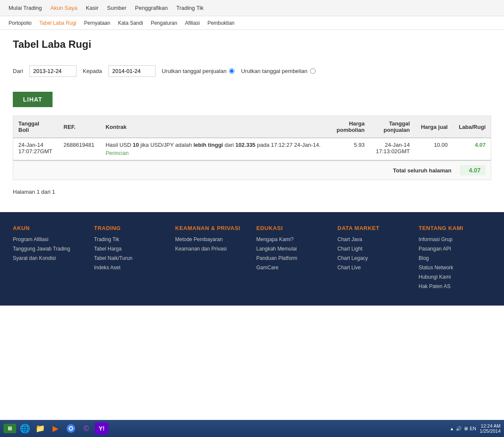  Describe the element at coordinates (20, 23) in the screenshot. I see `subnav-portopolio: Portopolio` at that location.